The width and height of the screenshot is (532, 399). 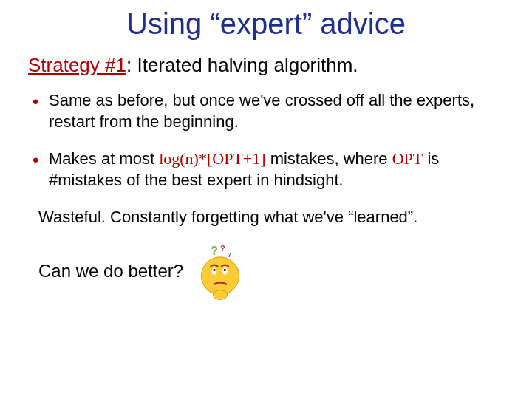 What do you see at coordinates (270, 170) in the screenshot?
I see `bullet-item: Makes at most log(n)*[OPT+1] mistakes, w…` at bounding box center [270, 170].